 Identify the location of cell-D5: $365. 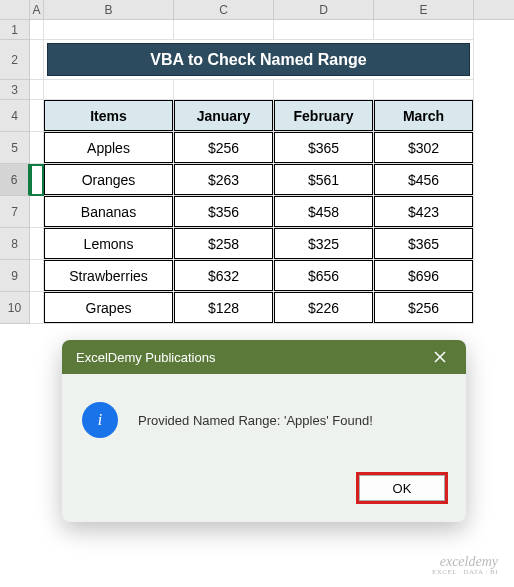
(324, 148).